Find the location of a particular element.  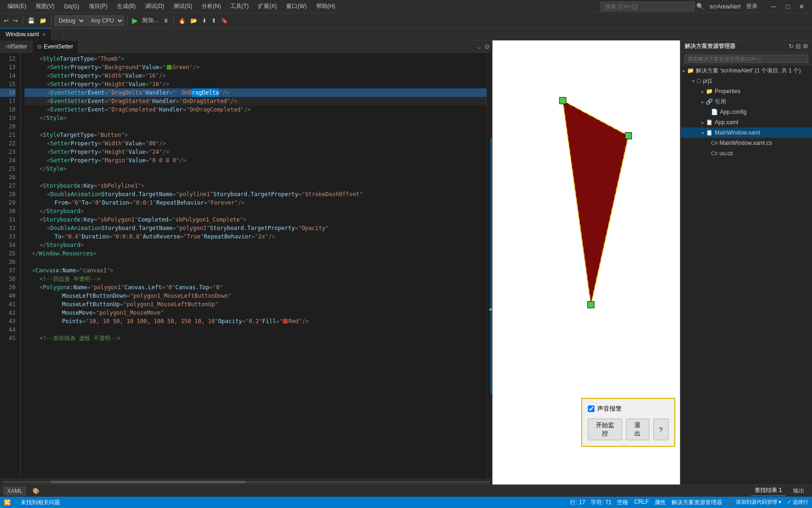

status-check-icon: ✓ is located at coordinates (17, 502).